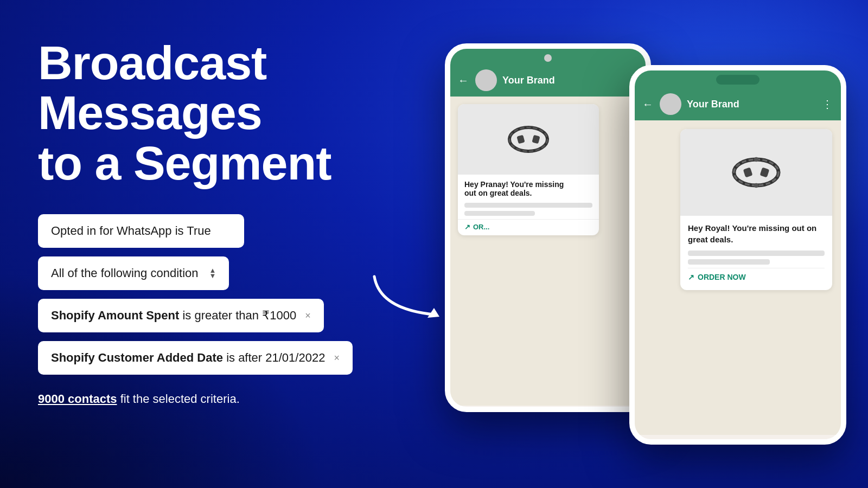 This screenshot has width=868, height=488. What do you see at coordinates (828, 104) in the screenshot?
I see `front-phone-menu-icon: ⋮` at bounding box center [828, 104].